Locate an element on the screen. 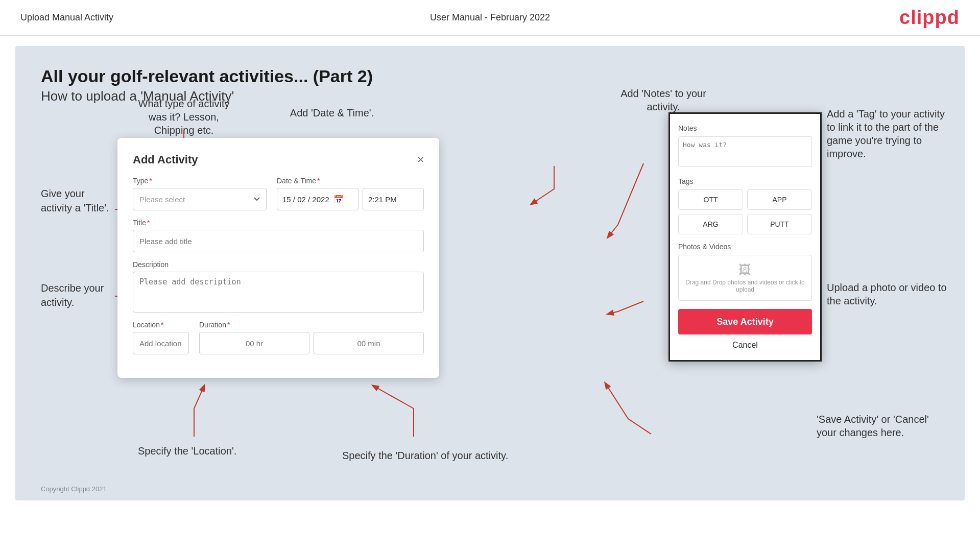 The height and width of the screenshot is (551, 980). manual-label: User Manual - February 2022 is located at coordinates (490, 17).